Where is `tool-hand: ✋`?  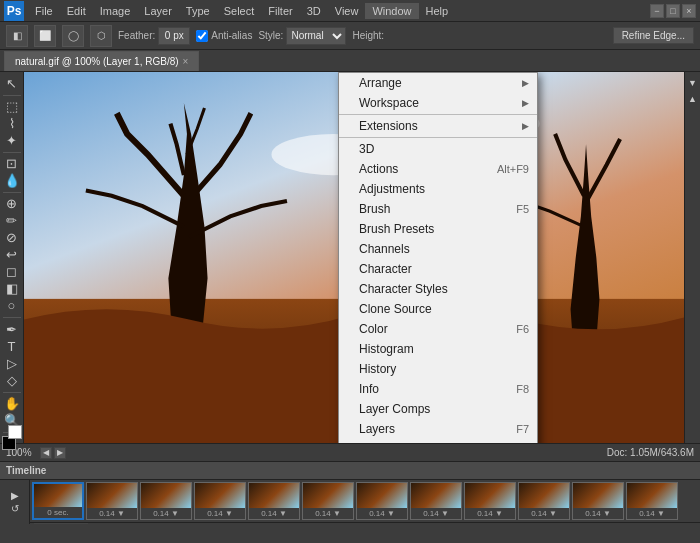 tool-hand: ✋ is located at coordinates (12, 404).